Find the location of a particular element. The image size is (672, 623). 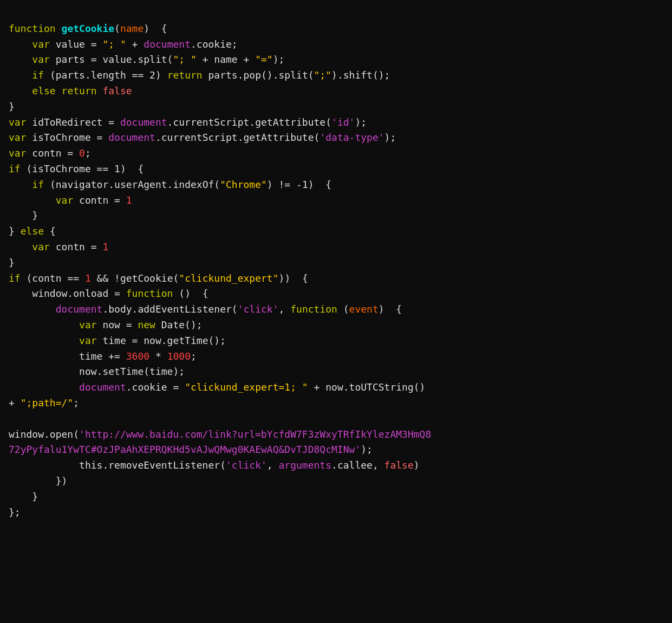

keyword-function-1: function is located at coordinates (32, 28).